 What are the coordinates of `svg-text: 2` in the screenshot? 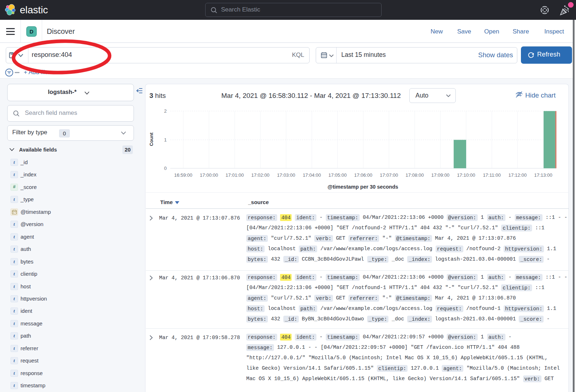 It's located at (166, 111).